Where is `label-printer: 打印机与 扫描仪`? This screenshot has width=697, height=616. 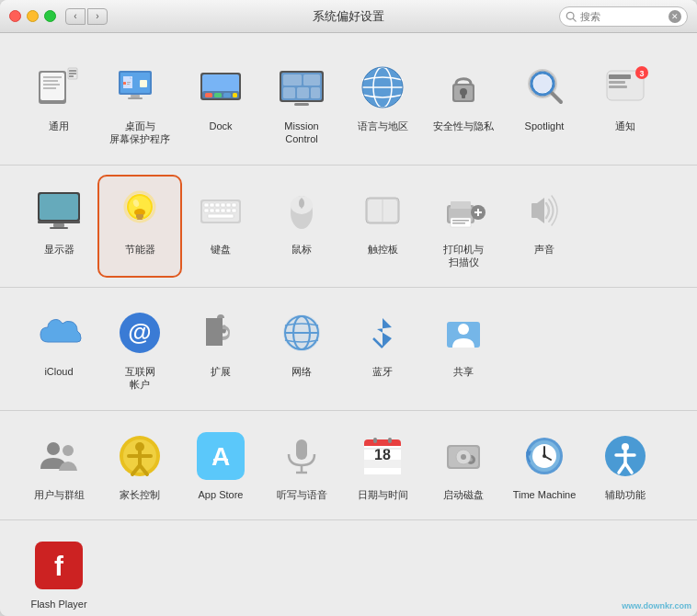 label-printer: 打印机与 扫描仪 is located at coordinates (463, 256).